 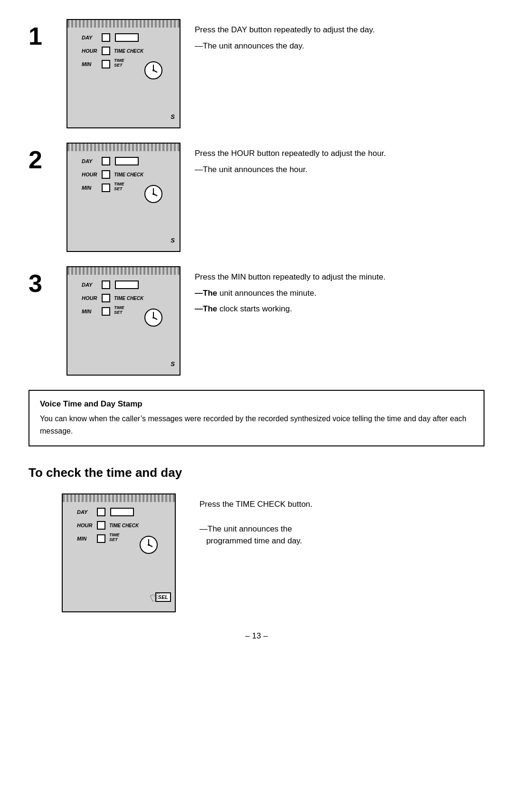 What do you see at coordinates (256, 321) in the screenshot?
I see `step-3-row: 3 DAY HOUR TIME CHECK MIN` at bounding box center [256, 321].